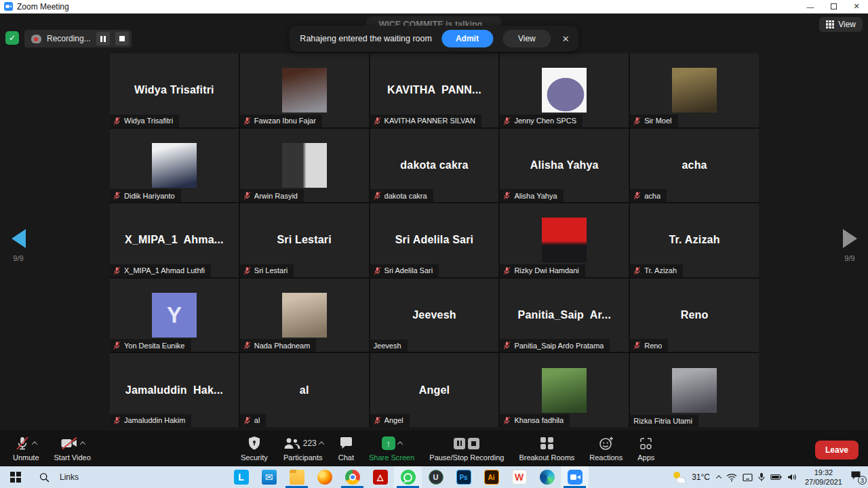 The width and height of the screenshot is (868, 488). I want to click on taskbar-app-illustrator, so click(491, 477).